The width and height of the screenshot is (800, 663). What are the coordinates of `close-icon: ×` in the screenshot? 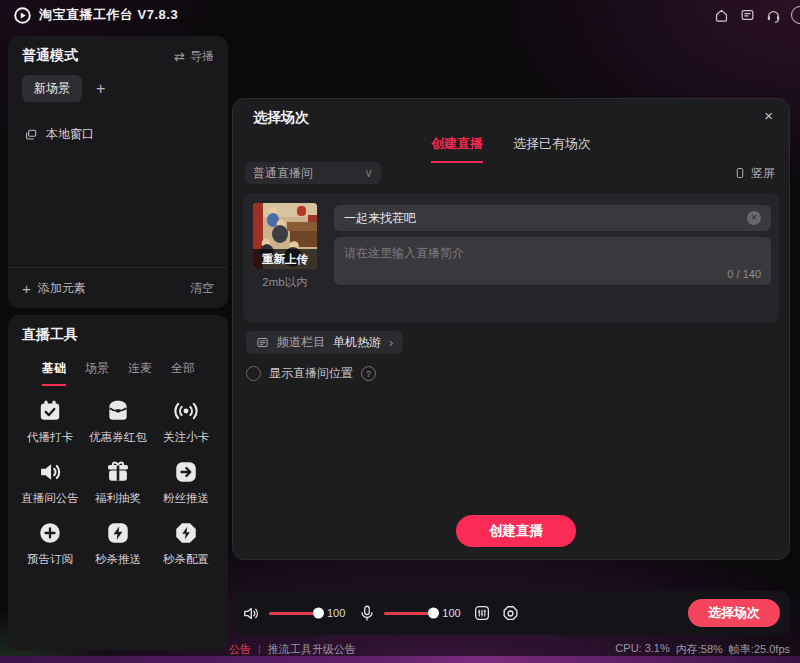 It's located at (768, 116).